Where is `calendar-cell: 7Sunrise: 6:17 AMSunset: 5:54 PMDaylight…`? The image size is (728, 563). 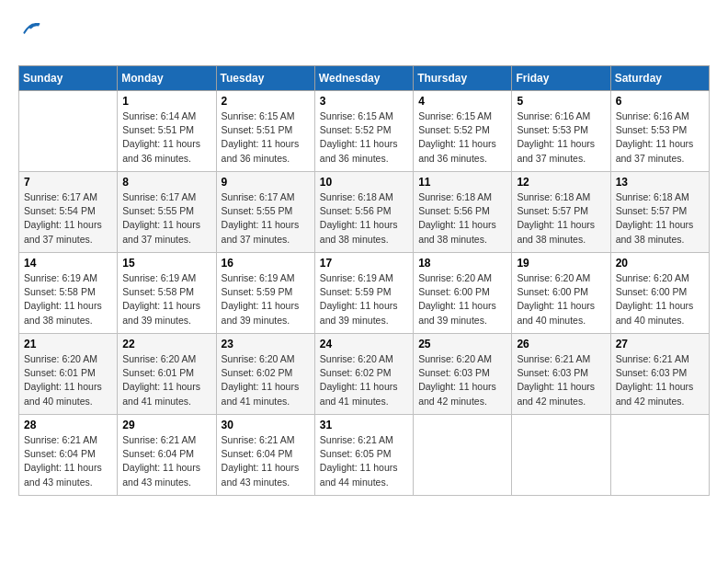 calendar-cell: 7Sunrise: 6:17 AMSunset: 5:54 PMDaylight… is located at coordinates (68, 213).